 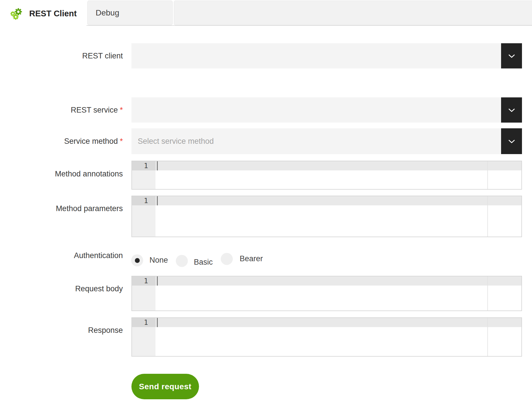 I want to click on send-request-label: Send request, so click(x=165, y=387).